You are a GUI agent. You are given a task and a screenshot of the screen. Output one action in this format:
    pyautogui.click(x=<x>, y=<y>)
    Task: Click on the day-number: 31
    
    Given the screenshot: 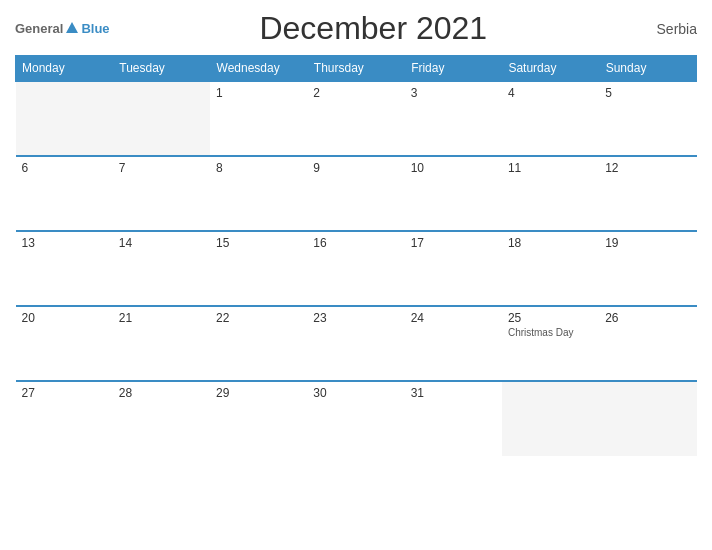 What is the action you would take?
    pyautogui.click(x=454, y=393)
    